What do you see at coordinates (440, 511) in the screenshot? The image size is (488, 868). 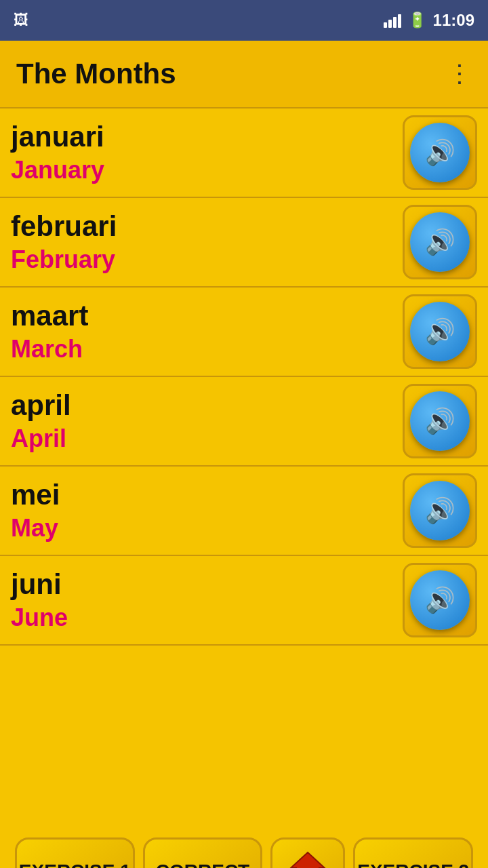 I see `speaker-circle-4: 🔊` at bounding box center [440, 511].